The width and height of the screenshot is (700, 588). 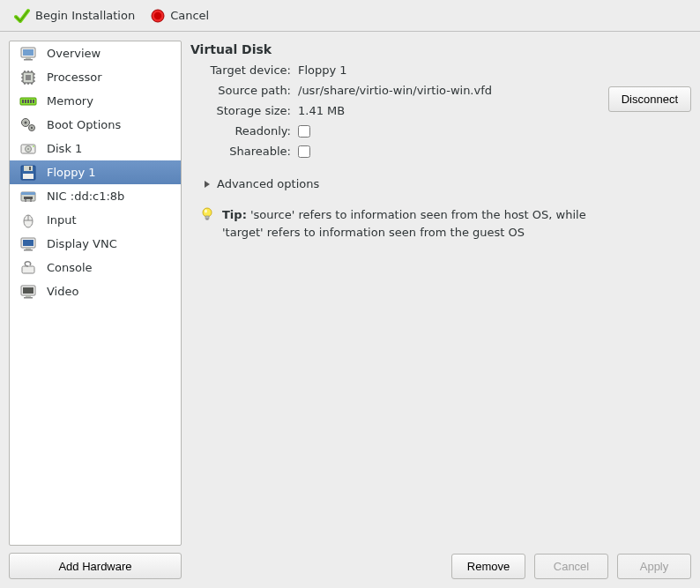 I want to click on shareable-label: Shareable:, so click(x=247, y=152).